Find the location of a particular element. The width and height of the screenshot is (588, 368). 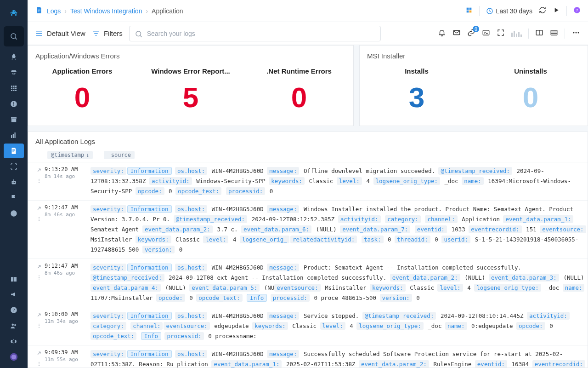

nav-announce-icon is located at coordinates (14, 294).